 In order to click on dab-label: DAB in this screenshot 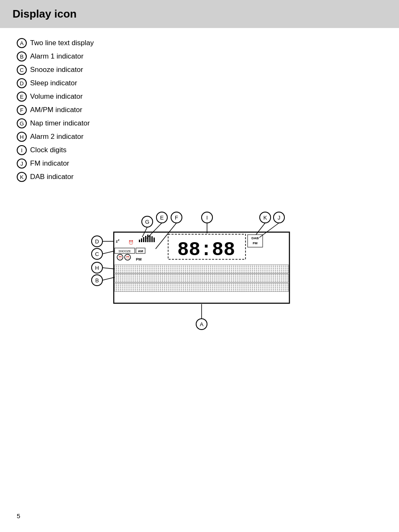, I will do `click(255, 238)`.